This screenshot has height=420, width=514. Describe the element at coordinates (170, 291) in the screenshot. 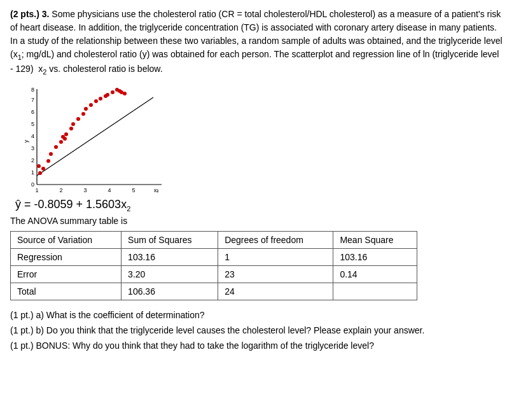

I see `ss-total: 106.36` at that location.